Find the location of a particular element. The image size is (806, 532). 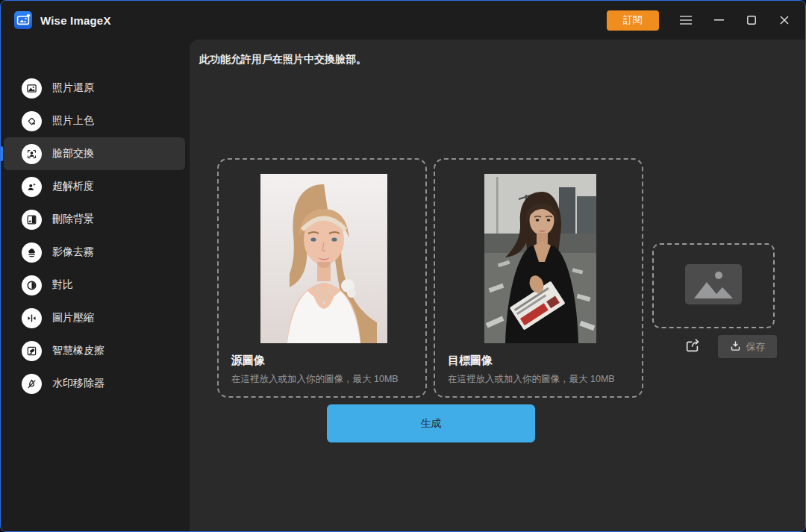

download-icon is located at coordinates (736, 347).